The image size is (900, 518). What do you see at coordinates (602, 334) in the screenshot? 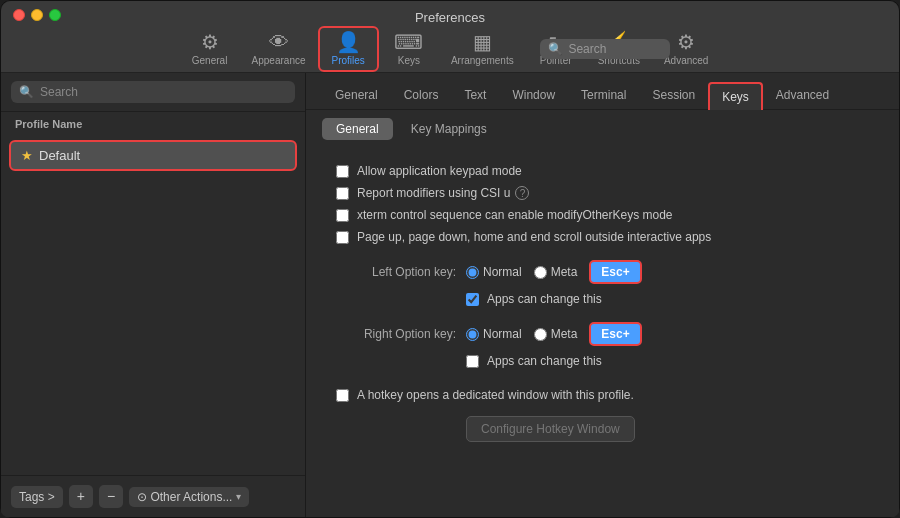
I see `right-option-row: Right Option key: Normal Meta Esc+` at bounding box center [602, 334].